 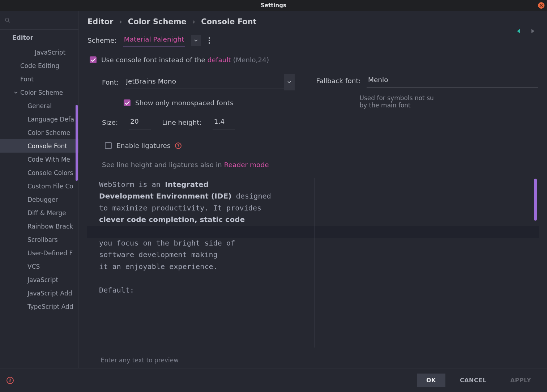 I want to click on tree-item-label: Scrollbars, so click(x=43, y=240).